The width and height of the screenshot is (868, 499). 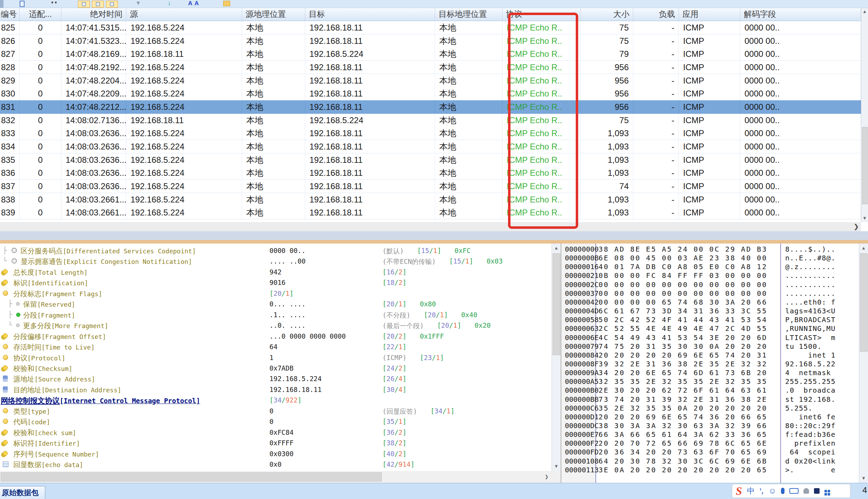 What do you see at coordinates (275, 304) in the screenshot?
I see `decode-tree-row: ├保留[Reserved]0... ....[20/1]0x80` at bounding box center [275, 304].